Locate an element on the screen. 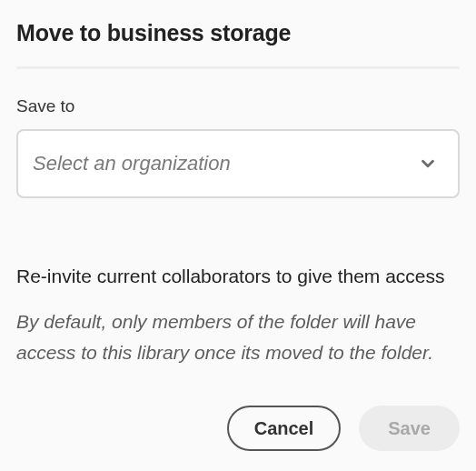  dialog-actions: Cancel Save is located at coordinates (343, 428).